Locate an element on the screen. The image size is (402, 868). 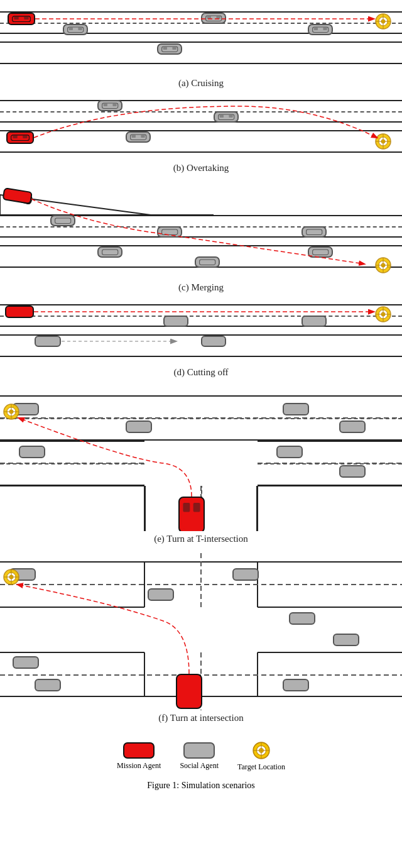
caption-a: (a) Cruising is located at coordinates (201, 84).